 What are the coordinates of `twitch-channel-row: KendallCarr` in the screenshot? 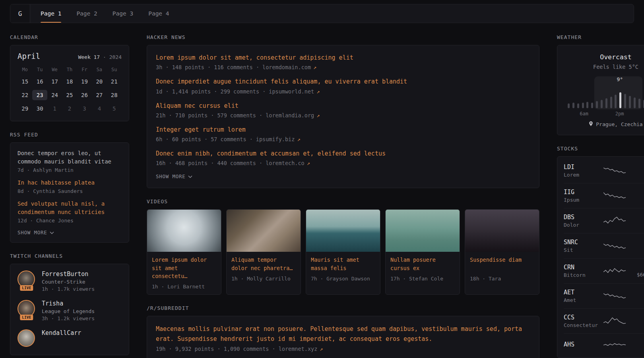 It's located at (70, 338).